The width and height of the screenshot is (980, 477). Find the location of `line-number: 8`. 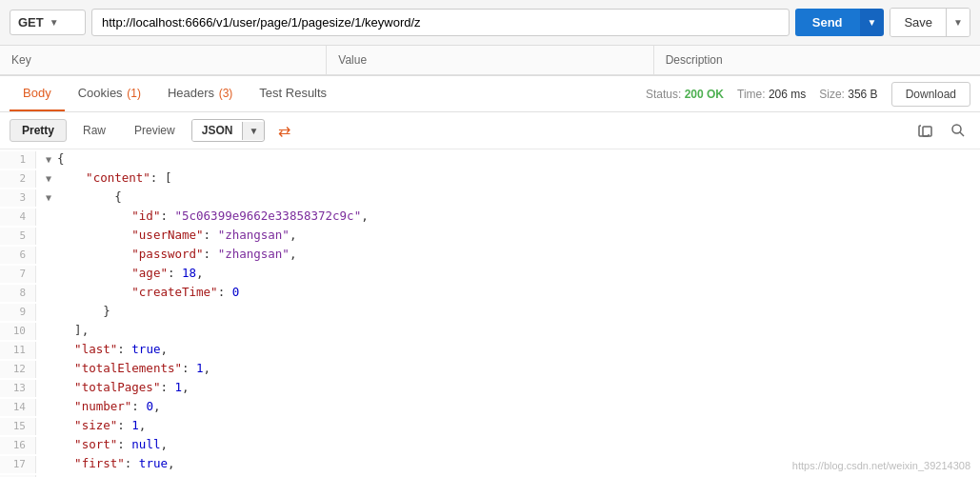

line-number: 8 is located at coordinates (18, 293).